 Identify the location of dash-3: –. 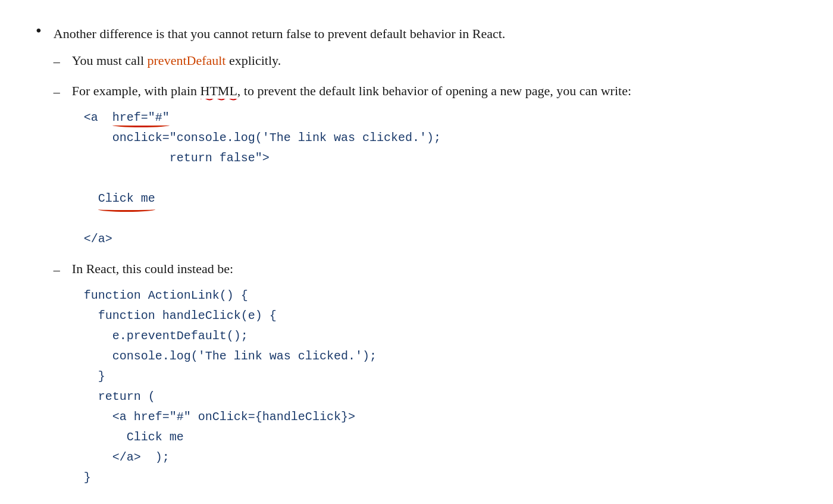
(57, 270).